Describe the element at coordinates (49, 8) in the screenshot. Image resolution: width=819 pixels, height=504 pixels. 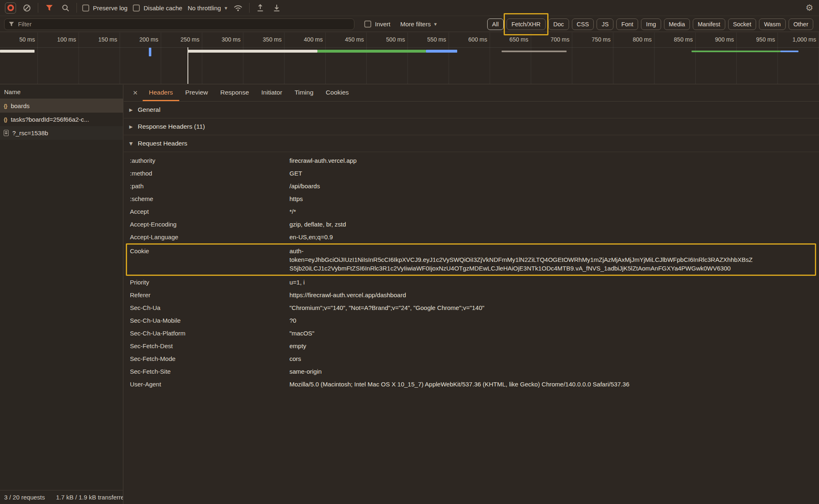
I see `filter-toggle-button` at that location.